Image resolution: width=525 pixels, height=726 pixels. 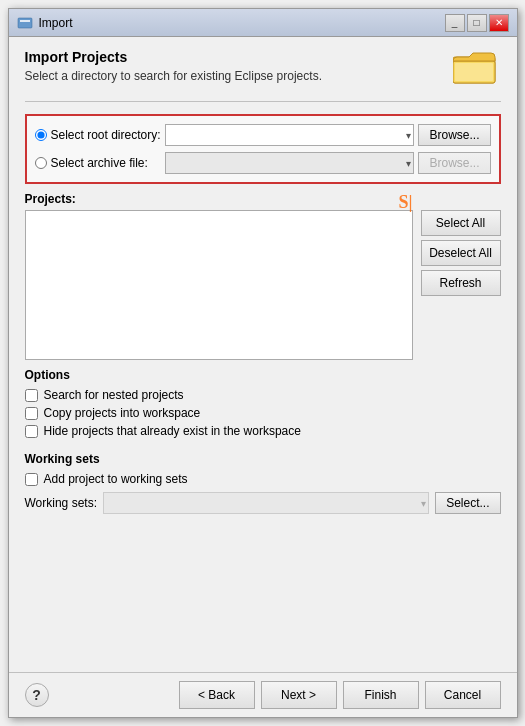 What do you see at coordinates (56, 23) in the screenshot?
I see `window-title: Import` at bounding box center [56, 23].